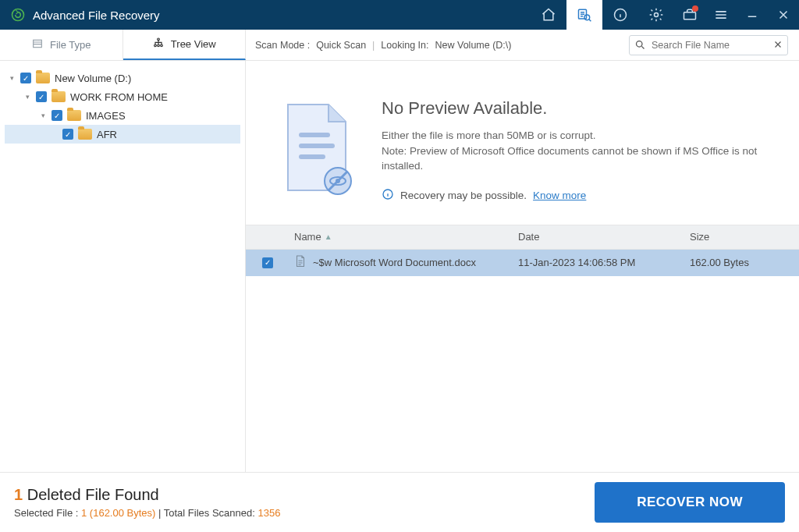 The image size is (799, 532). I want to click on list-icon, so click(37, 45).